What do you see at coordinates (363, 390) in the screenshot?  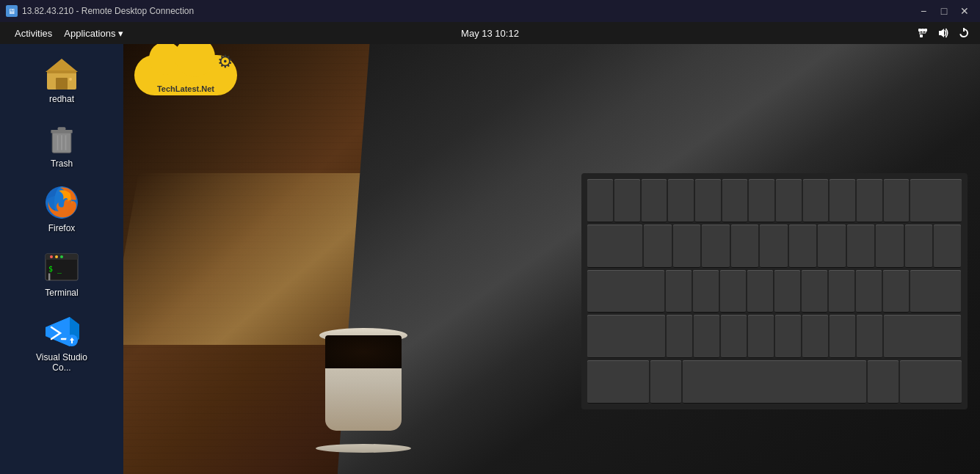 I see `coffee-cup-area` at bounding box center [363, 390].